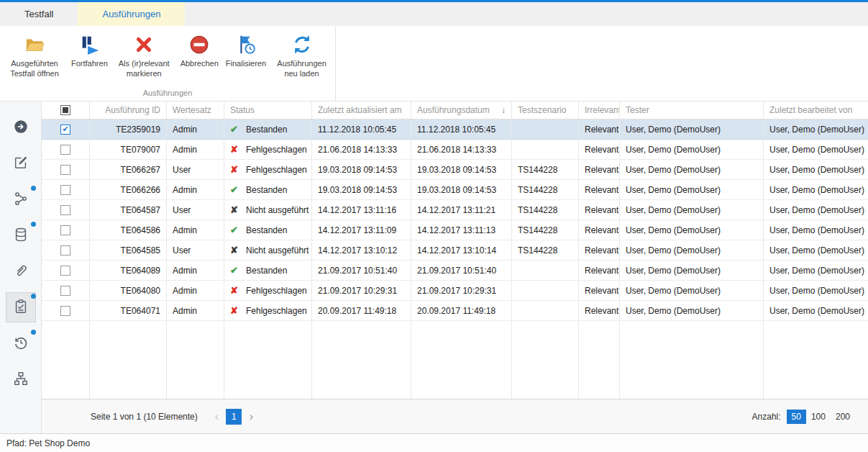 This screenshot has width=868, height=452. What do you see at coordinates (21, 379) in the screenshot?
I see `sidebar-item-hierarchy` at bounding box center [21, 379].